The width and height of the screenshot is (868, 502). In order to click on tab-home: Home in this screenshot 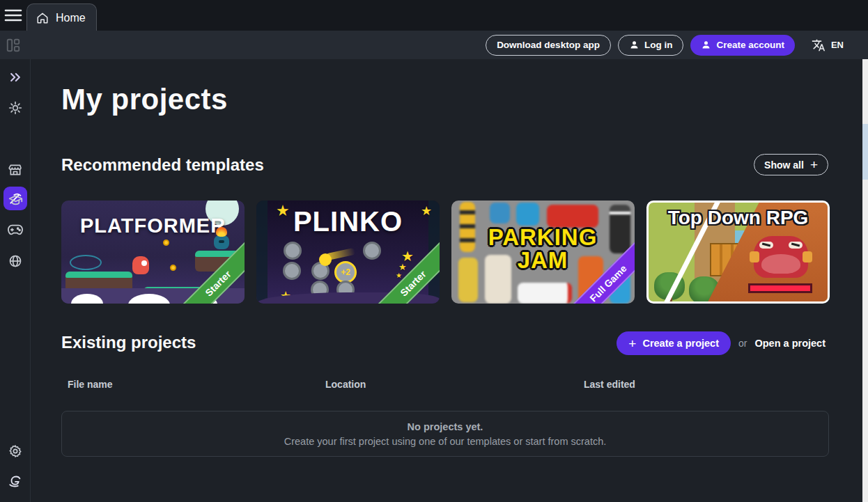, I will do `click(61, 17)`.